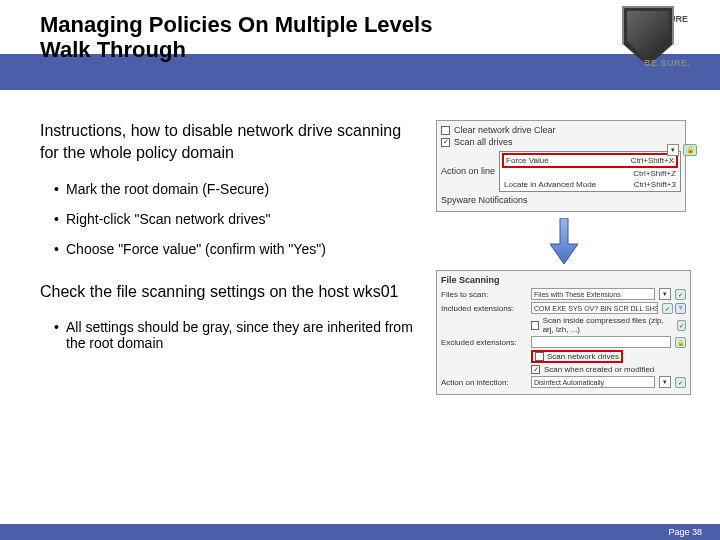  What do you see at coordinates (594, 308) in the screenshot?
I see `included-ext-value: COM EXE SYS OV? BIN SCR DLL SHS HTM HTA` at bounding box center [594, 308].